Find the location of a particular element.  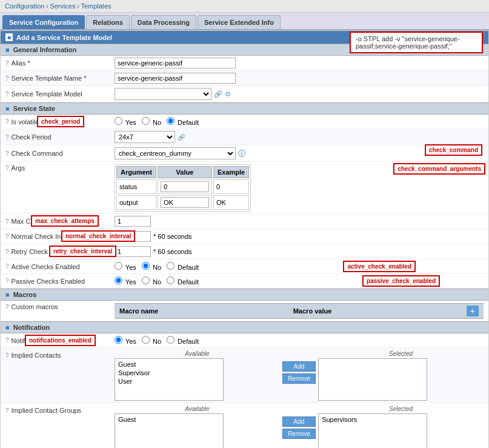

macros-title: Macros is located at coordinates (25, 295).